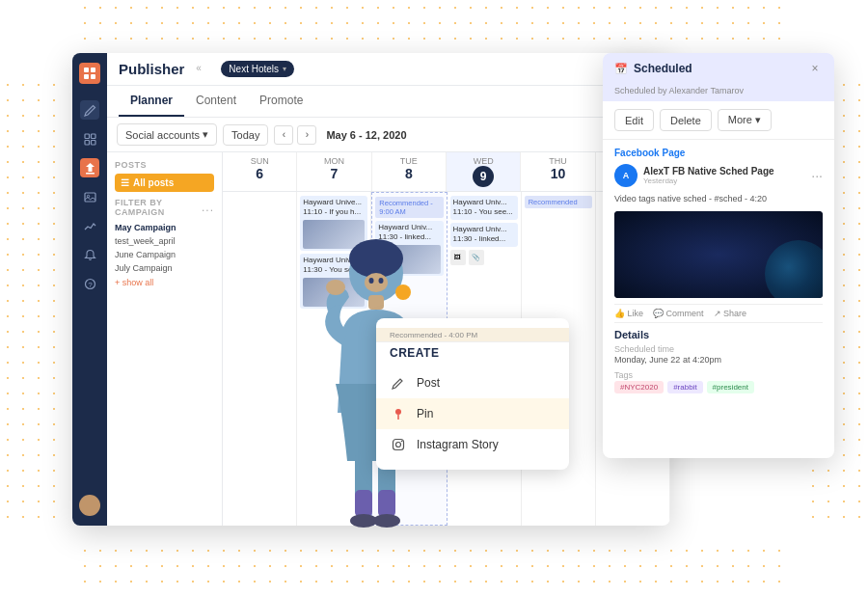 Image resolution: width=868 pixels, height=596 pixels. Describe the element at coordinates (216, 101) in the screenshot. I see `tab-content: Content` at that location.